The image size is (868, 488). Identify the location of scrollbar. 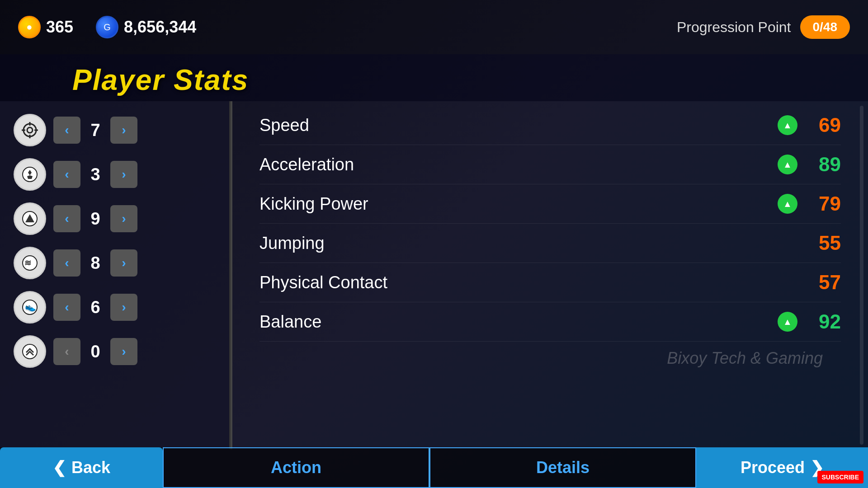
(862, 275).